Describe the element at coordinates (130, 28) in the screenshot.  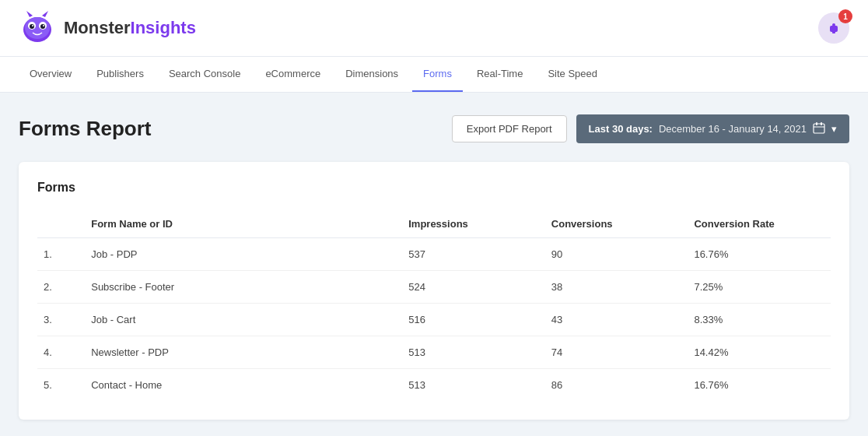
I see `logo-text: MonsterInsights` at that location.